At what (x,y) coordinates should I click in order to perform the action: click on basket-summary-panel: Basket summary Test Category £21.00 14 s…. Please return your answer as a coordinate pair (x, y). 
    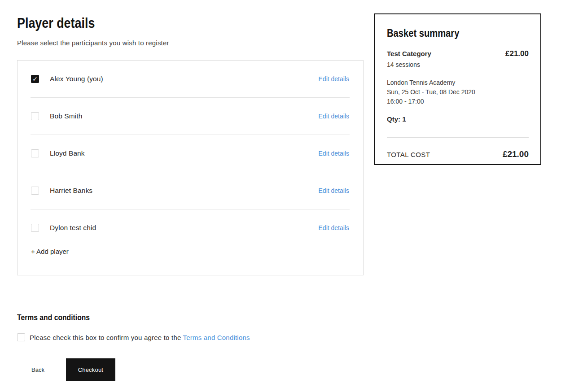
    Looking at the image, I should click on (458, 89).